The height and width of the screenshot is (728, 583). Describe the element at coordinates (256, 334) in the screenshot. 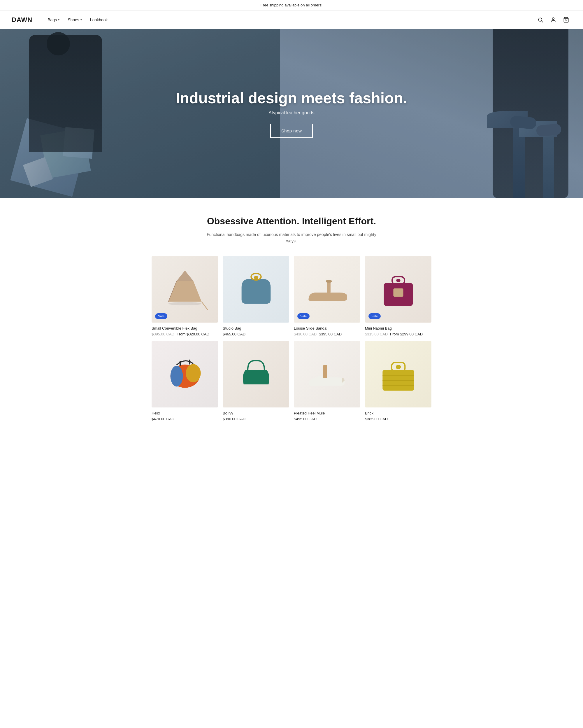

I see `product-prices: $465.00 CAD` at that location.